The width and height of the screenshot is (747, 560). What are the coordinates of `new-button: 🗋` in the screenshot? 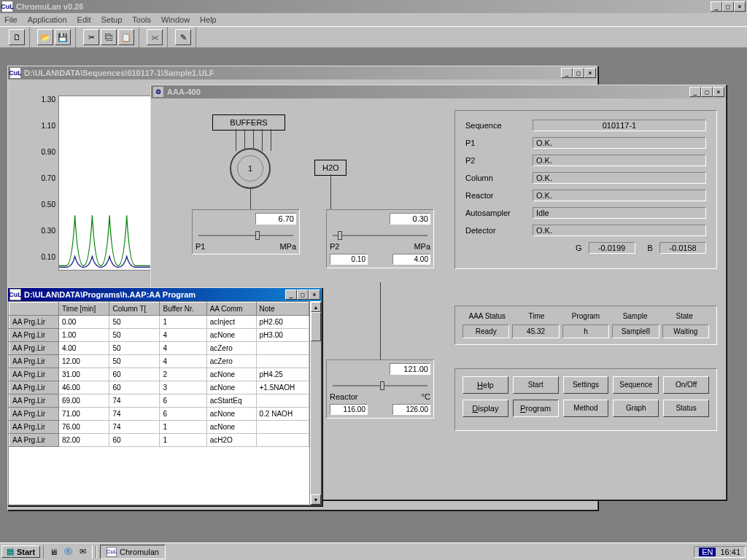 It's located at (17, 37).